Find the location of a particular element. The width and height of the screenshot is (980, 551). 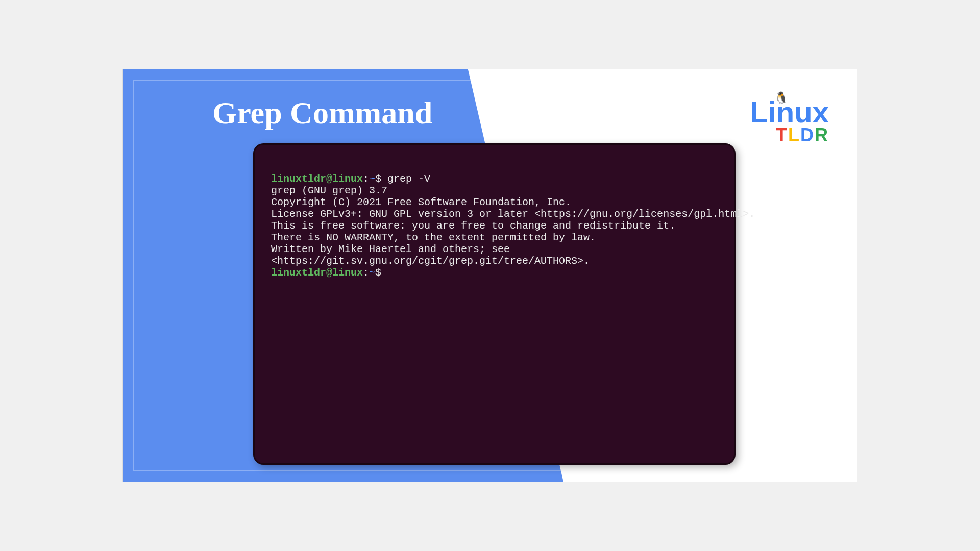

logo-linux-text: Linux is located at coordinates (789, 112).